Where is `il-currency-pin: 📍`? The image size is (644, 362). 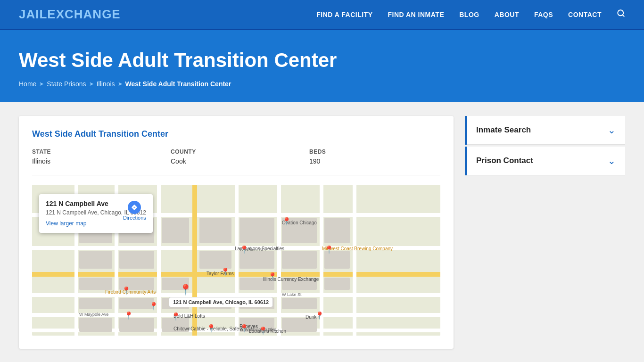
il-currency-pin: 📍 is located at coordinates (272, 276).